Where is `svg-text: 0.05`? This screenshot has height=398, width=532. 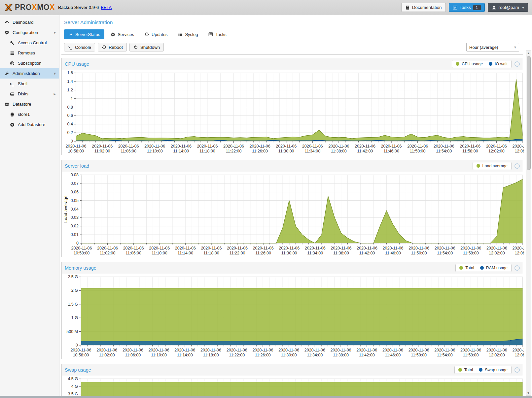 svg-text: 0.05 is located at coordinates (75, 201).